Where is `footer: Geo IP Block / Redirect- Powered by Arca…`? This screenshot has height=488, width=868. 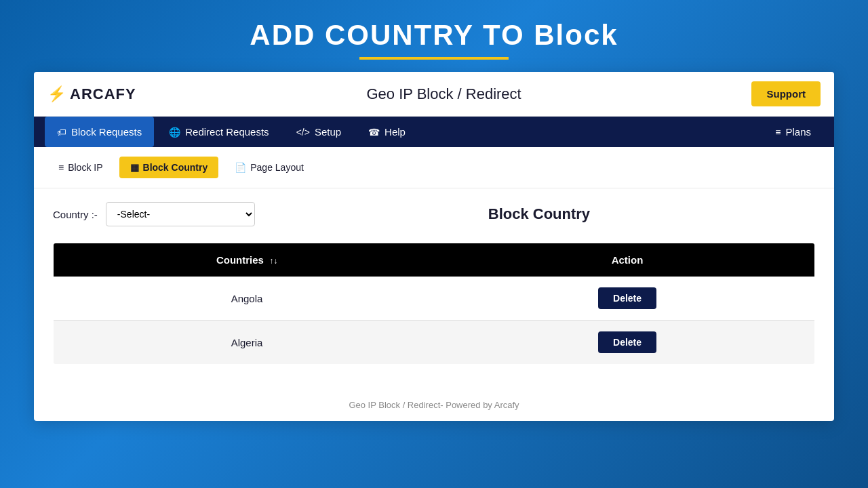 footer: Geo IP Block / Redirect- Powered by Arca… is located at coordinates (434, 403).